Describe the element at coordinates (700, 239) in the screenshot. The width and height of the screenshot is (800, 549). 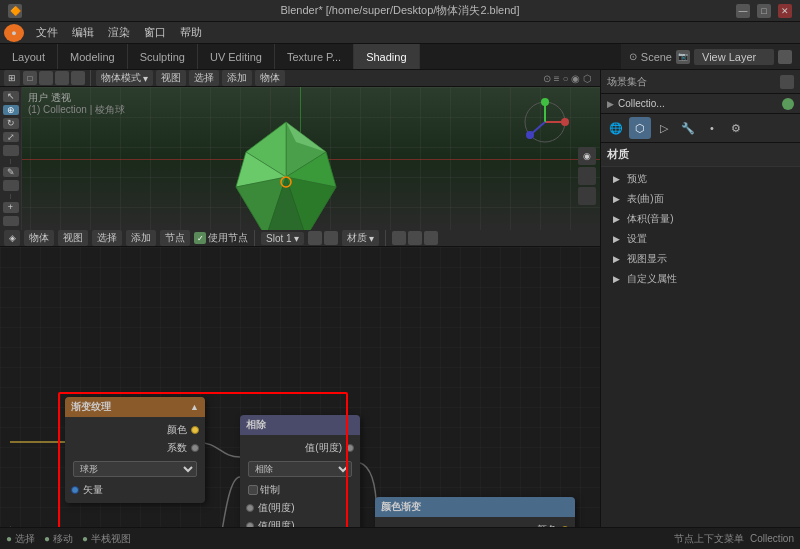
I see `prop-settings: ▶ 设置` at that location.